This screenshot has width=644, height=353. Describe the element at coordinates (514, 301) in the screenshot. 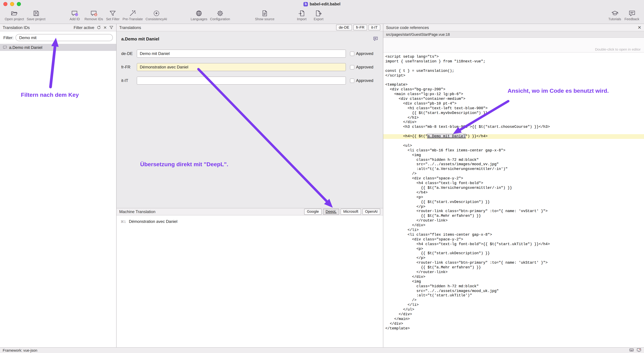

I see `code-line: />` at that location.